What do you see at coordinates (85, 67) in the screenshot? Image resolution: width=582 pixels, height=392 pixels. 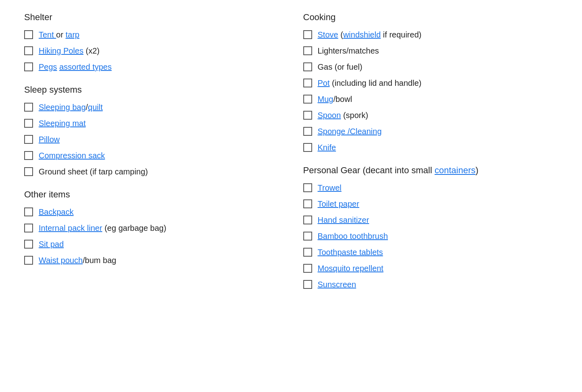 I see `link-assorted-types: assorted types` at bounding box center [85, 67].